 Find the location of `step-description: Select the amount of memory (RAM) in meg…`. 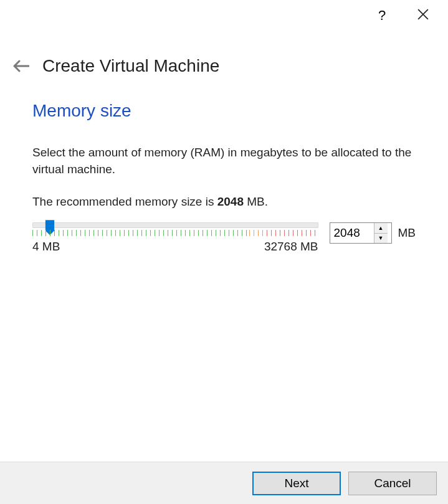

step-description: Select the amount of memory (RAM) in meg… is located at coordinates (224, 161).